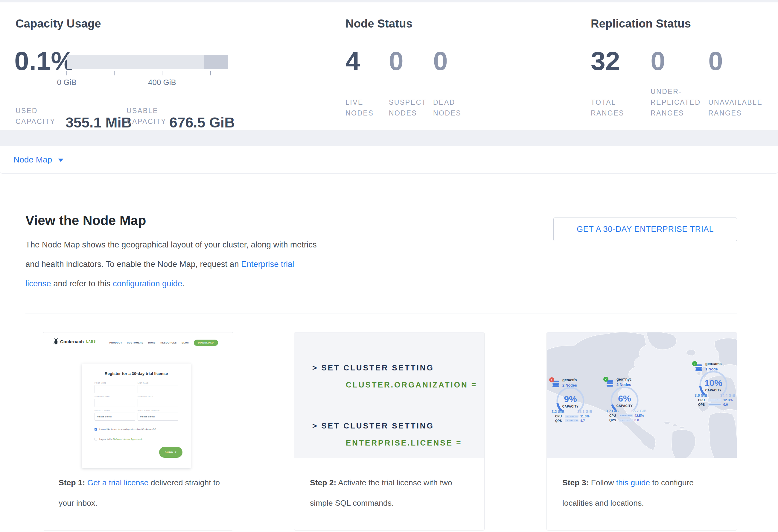 This screenshot has height=532, width=778. What do you see at coordinates (67, 82) in the screenshot?
I see `axis-tick-label: 0 GiB` at bounding box center [67, 82].